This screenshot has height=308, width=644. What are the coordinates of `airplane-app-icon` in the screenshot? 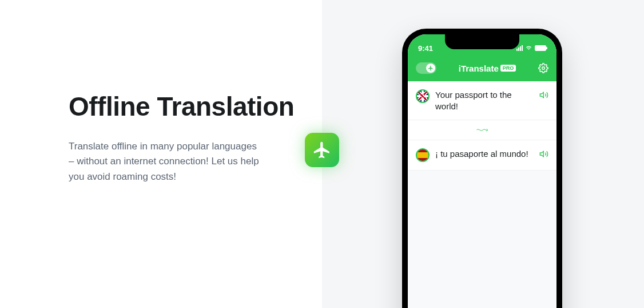 It's located at (322, 150).